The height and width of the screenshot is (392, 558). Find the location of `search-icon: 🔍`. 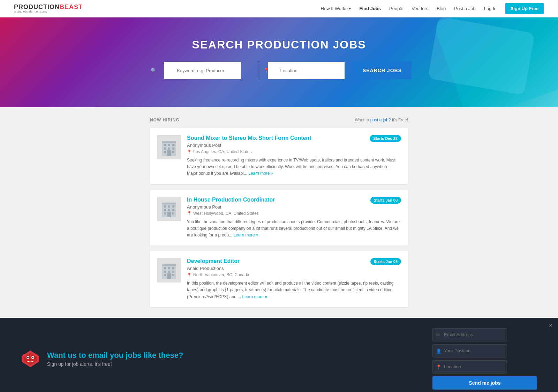

search-icon: 🔍 is located at coordinates (153, 70).